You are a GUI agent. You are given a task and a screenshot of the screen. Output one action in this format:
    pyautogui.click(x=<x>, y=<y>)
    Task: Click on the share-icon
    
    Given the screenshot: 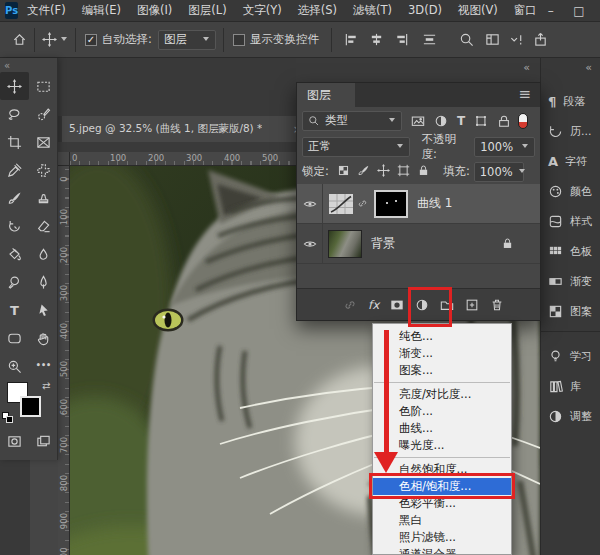 What is the action you would take?
    pyautogui.click(x=540, y=40)
    